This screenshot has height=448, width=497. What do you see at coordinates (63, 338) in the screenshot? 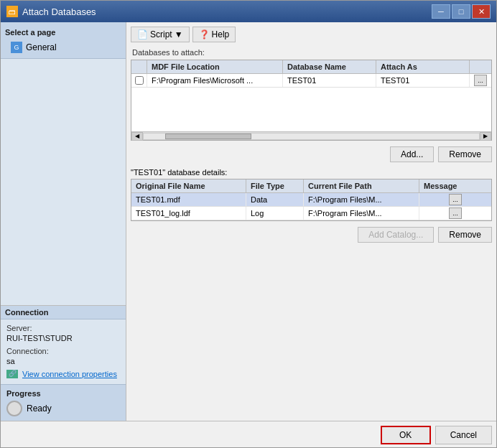
I see `server-value: RUI-TEST\STUDR` at bounding box center [63, 338].